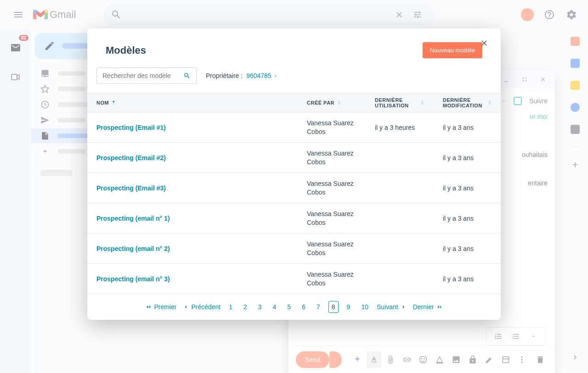  What do you see at coordinates (192, 158) in the screenshot?
I see `template-name: Prospecting (Email #2)` at bounding box center [192, 158].